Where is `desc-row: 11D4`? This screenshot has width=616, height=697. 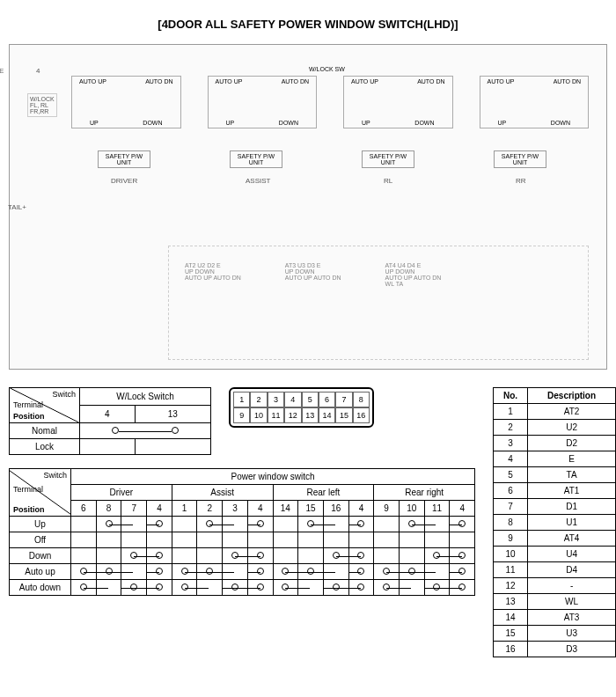
desc-row: 11D4 is located at coordinates (554, 570).